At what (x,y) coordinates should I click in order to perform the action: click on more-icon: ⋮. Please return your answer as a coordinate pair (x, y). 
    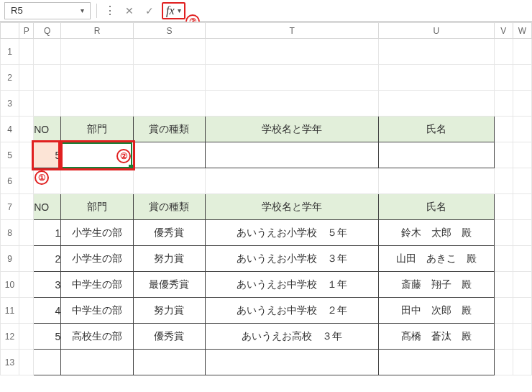
    Looking at the image, I should click on (110, 11).